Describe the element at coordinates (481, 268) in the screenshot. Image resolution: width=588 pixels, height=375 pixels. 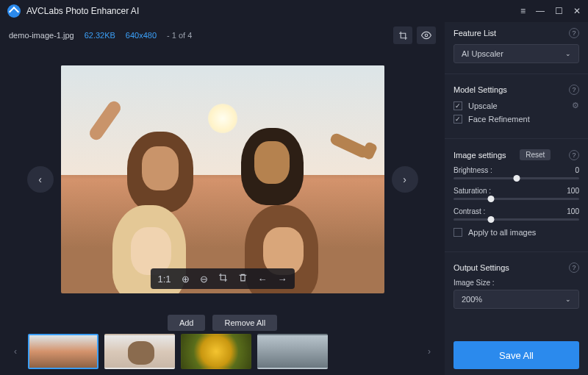
I see `output-settings-title: Output Settings` at that location.